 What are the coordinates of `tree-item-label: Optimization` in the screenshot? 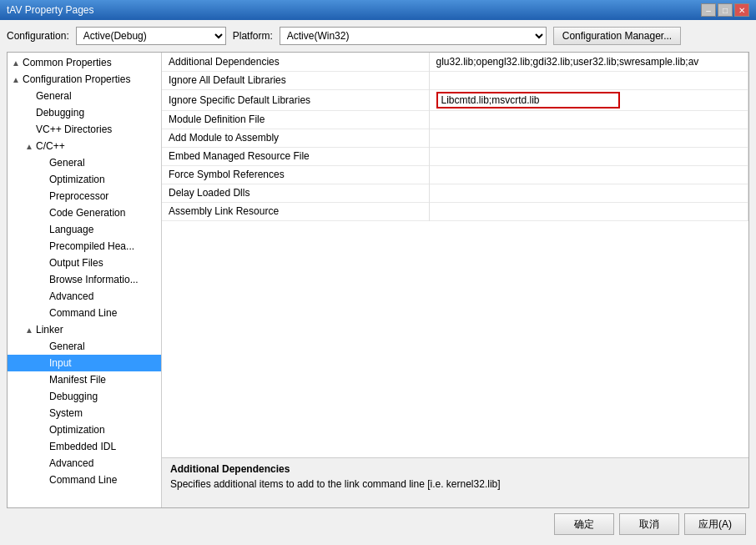 It's located at (77, 430).